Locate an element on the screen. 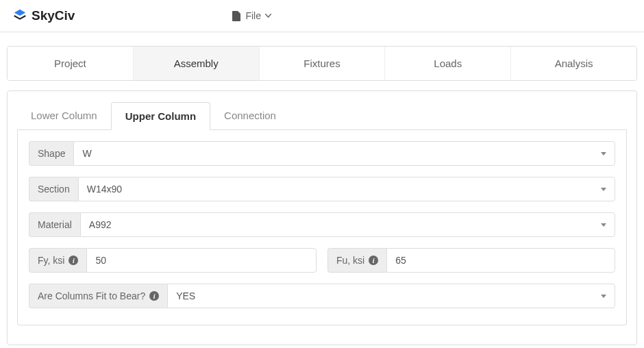 The image size is (644, 348). fu-label: Fu, ksi i is located at coordinates (357, 260).